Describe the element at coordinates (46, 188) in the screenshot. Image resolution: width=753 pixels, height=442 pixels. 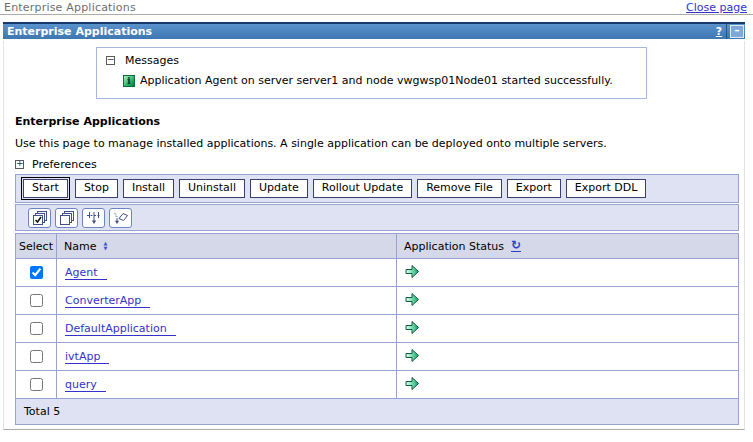
I see `start-button: Start` at that location.